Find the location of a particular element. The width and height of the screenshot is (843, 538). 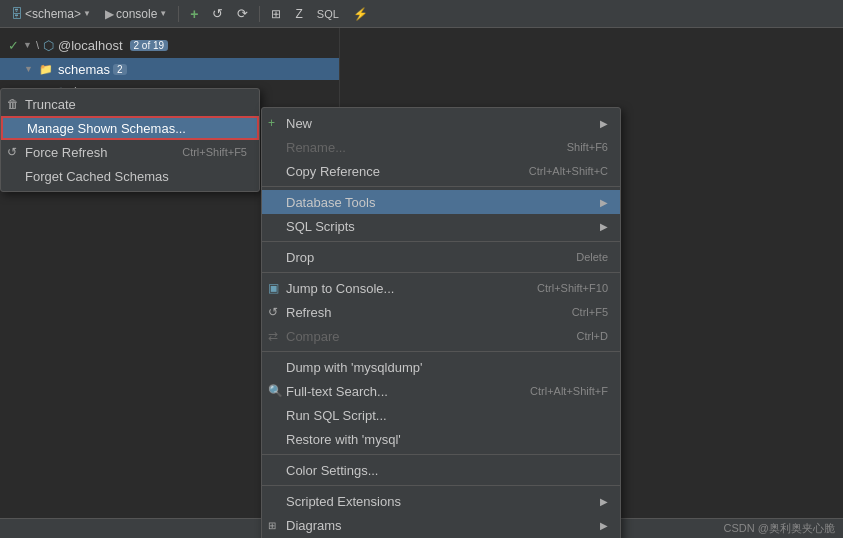

toolbar-grid: ⊞ is located at coordinates (276, 14).